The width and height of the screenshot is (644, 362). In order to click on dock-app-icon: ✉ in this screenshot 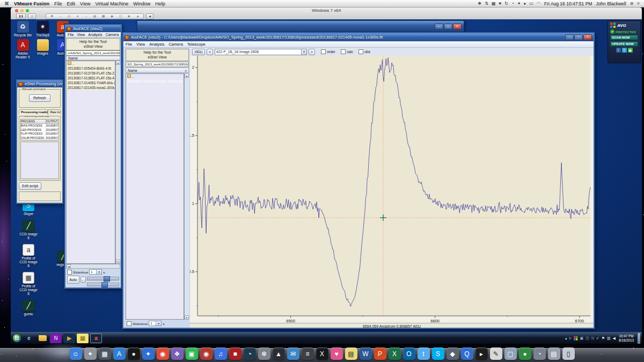, I will do `click(293, 354)`.